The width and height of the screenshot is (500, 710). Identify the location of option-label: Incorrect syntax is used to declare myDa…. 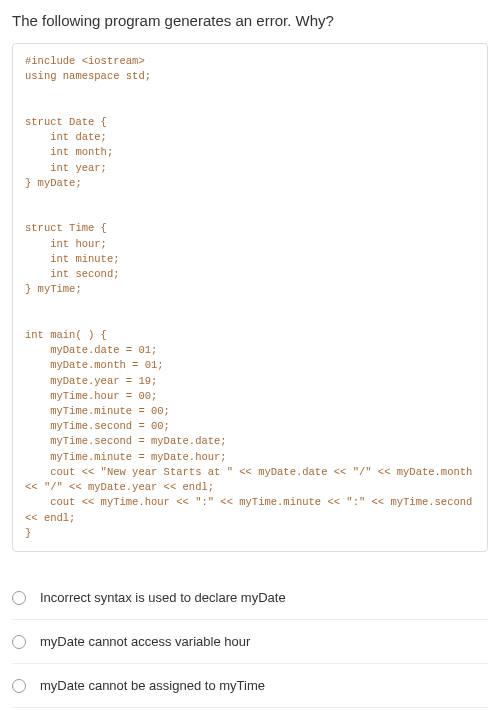
(163, 598).